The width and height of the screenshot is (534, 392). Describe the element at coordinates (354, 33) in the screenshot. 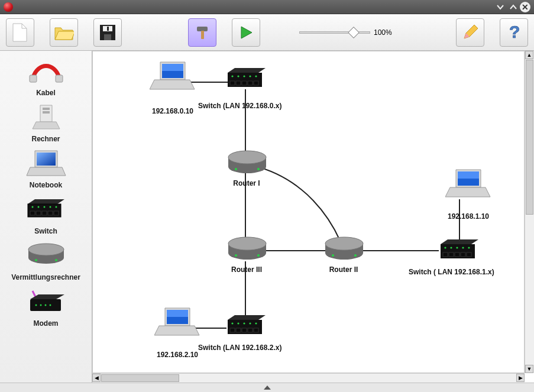

I see `zoom-thumb` at that location.